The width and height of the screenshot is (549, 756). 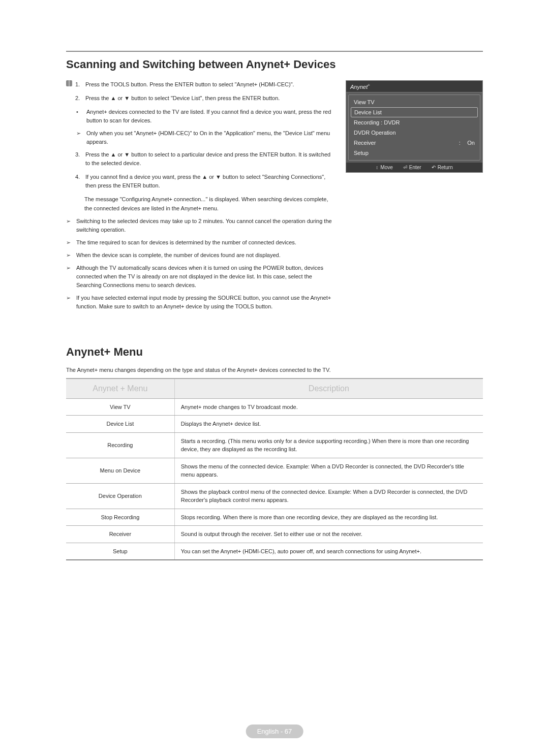 I want to click on table-row: Menu on DeviceShows the menu of the conn…, so click(x=274, y=470).